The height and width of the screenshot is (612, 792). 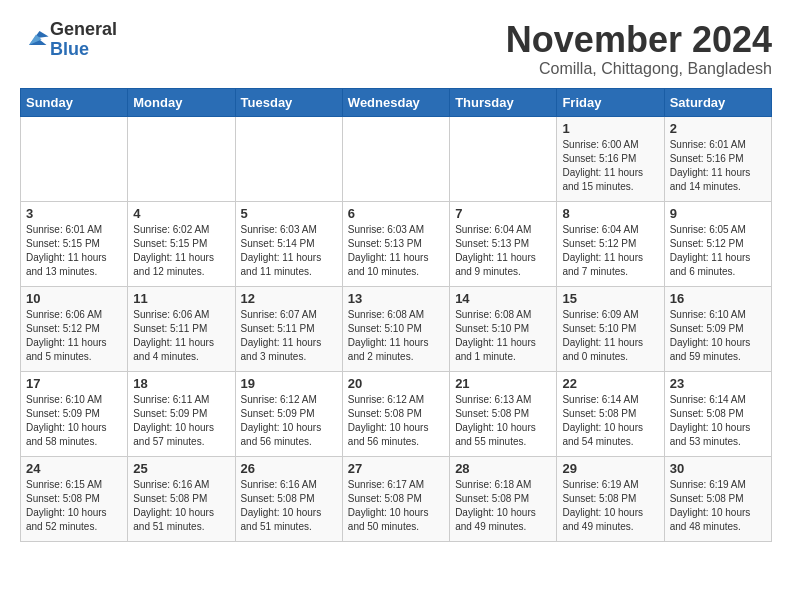 I want to click on day-info: Sunrise: 6:18 AM Sunset: 5:08 PM Dayligh…, so click(x=503, y=506).